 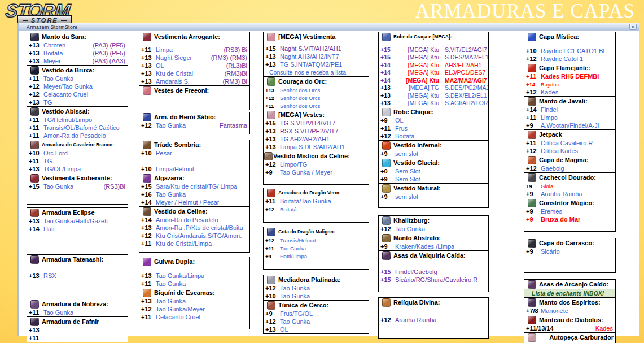 What do you see at coordinates (194, 81) in the screenshot?
I see `item-row: +13Amdarais S.(RM3) Bi` at bounding box center [194, 81].